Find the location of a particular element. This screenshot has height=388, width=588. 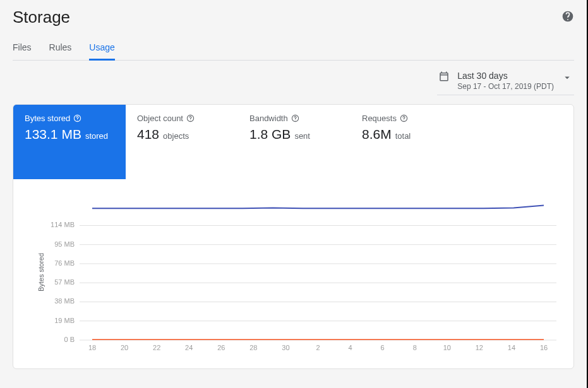

metric-tile-bandwidth: Bandwidth1.8 GBsent is located at coordinates (294, 142).